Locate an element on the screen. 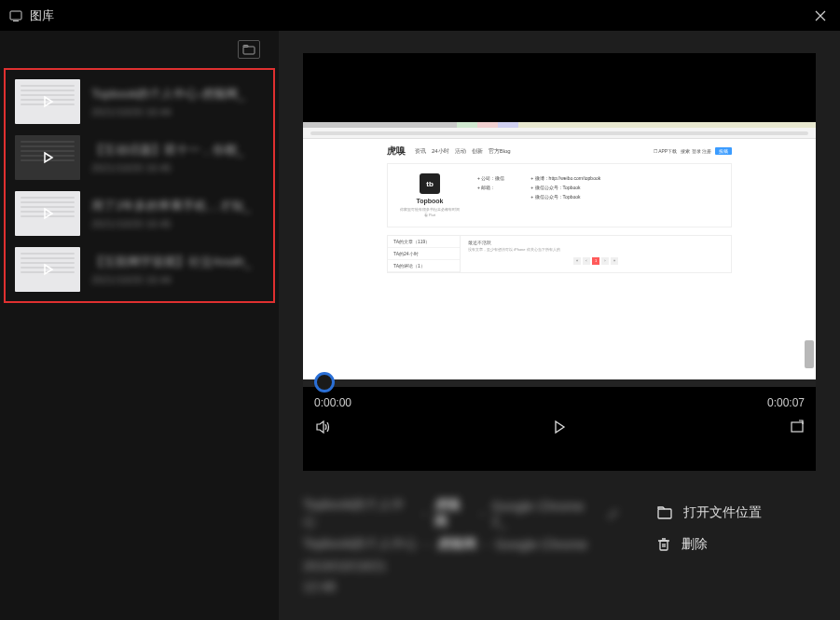  thumbnail-title: 【互动话题】双十一，你都_ is located at coordinates (177, 150).